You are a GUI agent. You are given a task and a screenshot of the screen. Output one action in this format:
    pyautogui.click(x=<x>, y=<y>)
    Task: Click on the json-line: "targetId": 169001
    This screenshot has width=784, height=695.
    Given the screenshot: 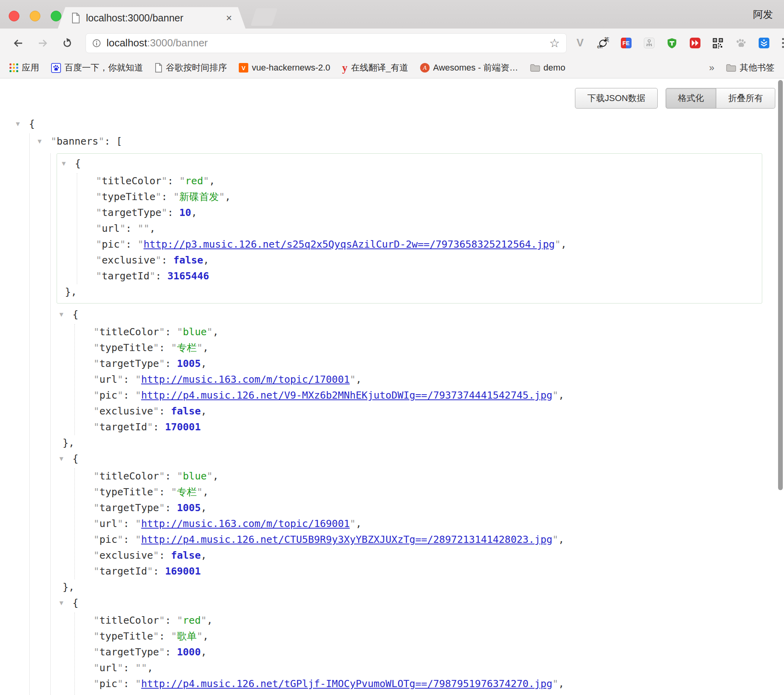 What is the action you would take?
    pyautogui.click(x=439, y=571)
    